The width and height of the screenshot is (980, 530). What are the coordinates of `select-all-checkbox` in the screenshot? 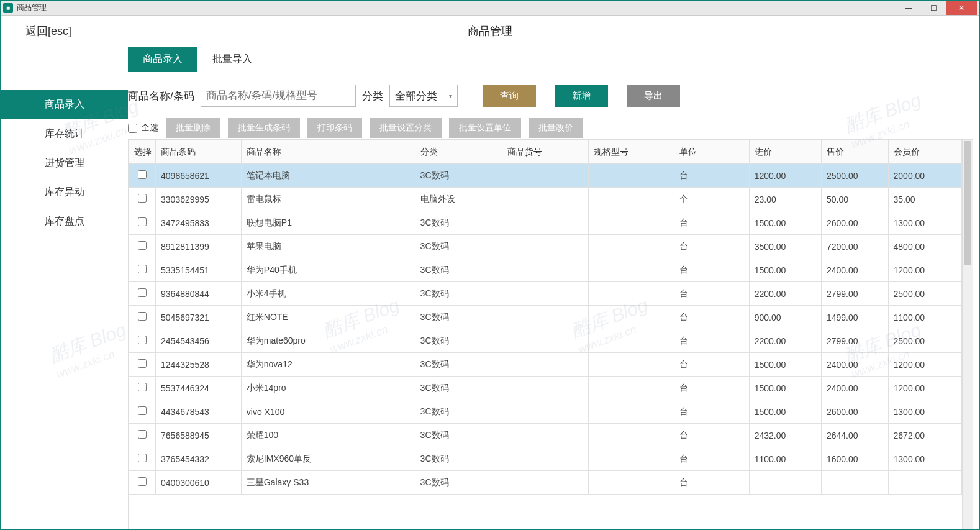 It's located at (133, 128).